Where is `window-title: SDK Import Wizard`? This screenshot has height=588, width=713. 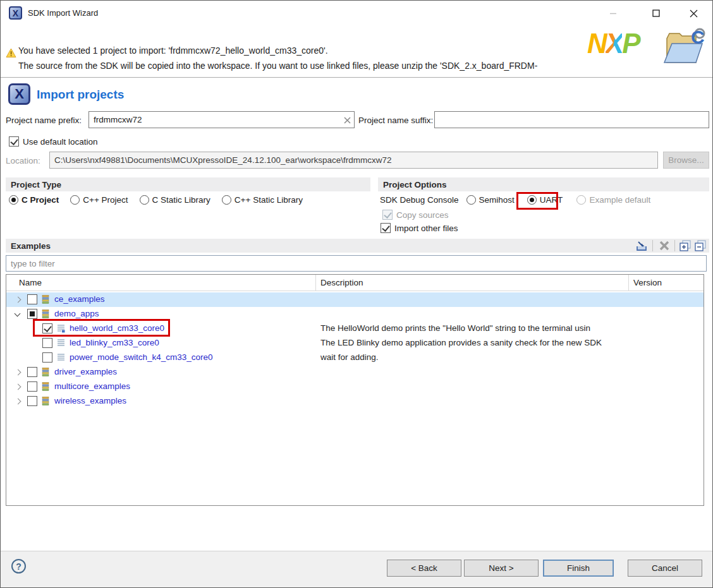
window-title: SDK Import Wizard is located at coordinates (63, 13).